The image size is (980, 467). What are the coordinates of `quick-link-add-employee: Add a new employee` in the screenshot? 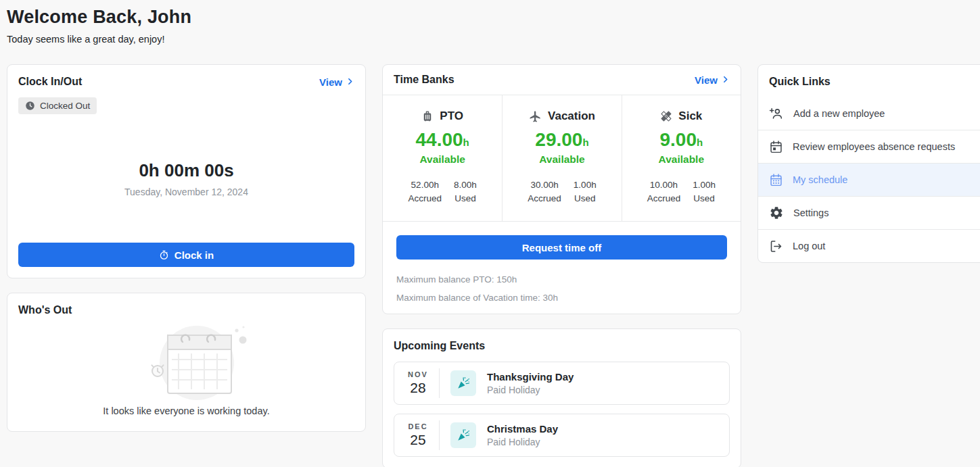 It's located at (869, 114).